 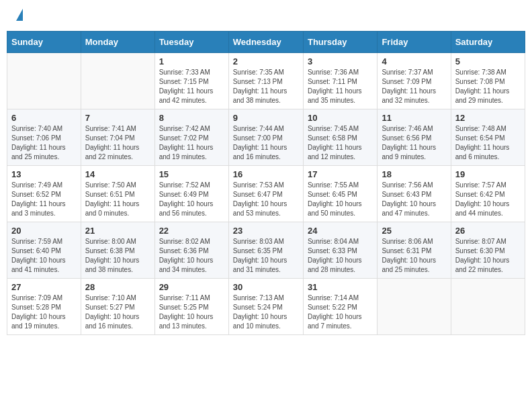 What do you see at coordinates (118, 118) in the screenshot?
I see `day-number: 7` at bounding box center [118, 118].